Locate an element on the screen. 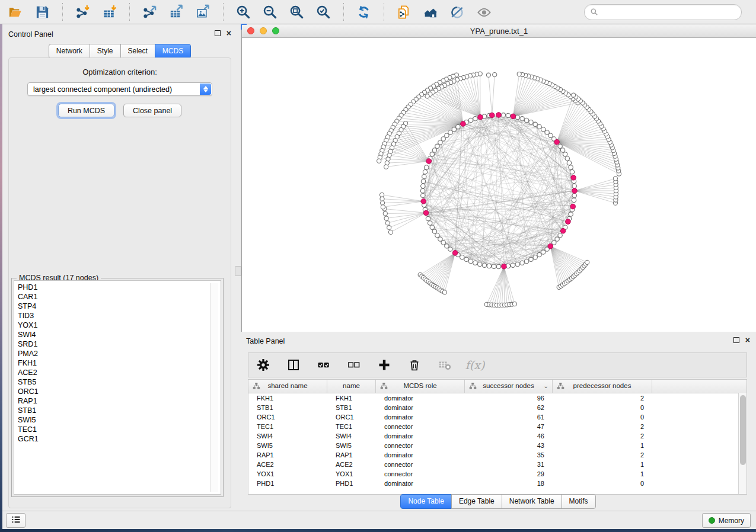  zoom-in-button is located at coordinates (243, 12).